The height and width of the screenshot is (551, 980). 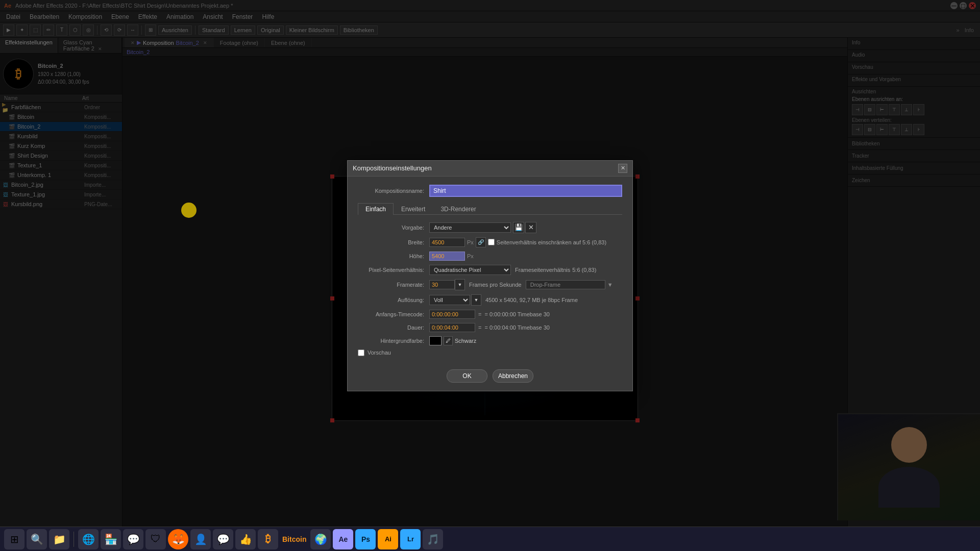 What do you see at coordinates (470, 228) in the screenshot?
I see `preset-select: Andere` at bounding box center [470, 228].